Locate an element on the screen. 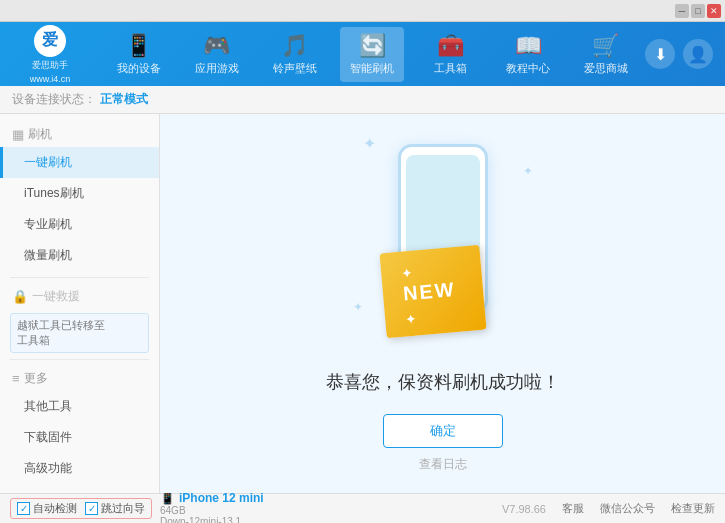 This screenshot has height=523, width=725. smart-flash-icon: 🔄 is located at coordinates (372, 46).